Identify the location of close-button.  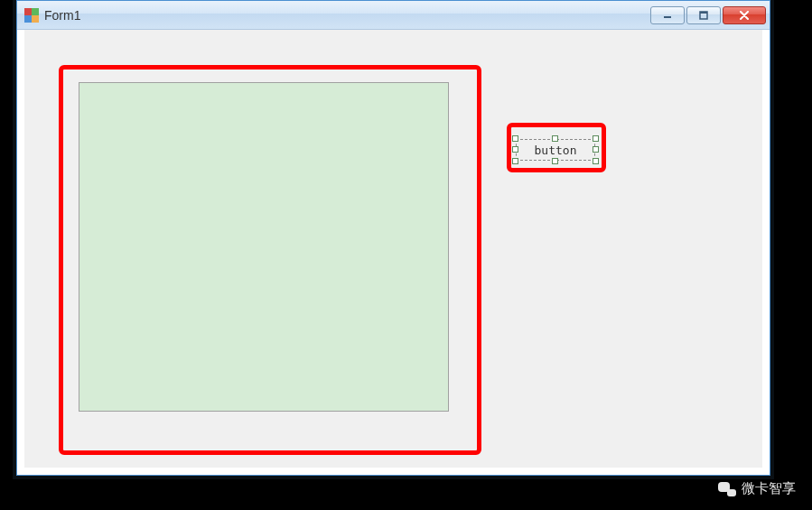
(744, 15).